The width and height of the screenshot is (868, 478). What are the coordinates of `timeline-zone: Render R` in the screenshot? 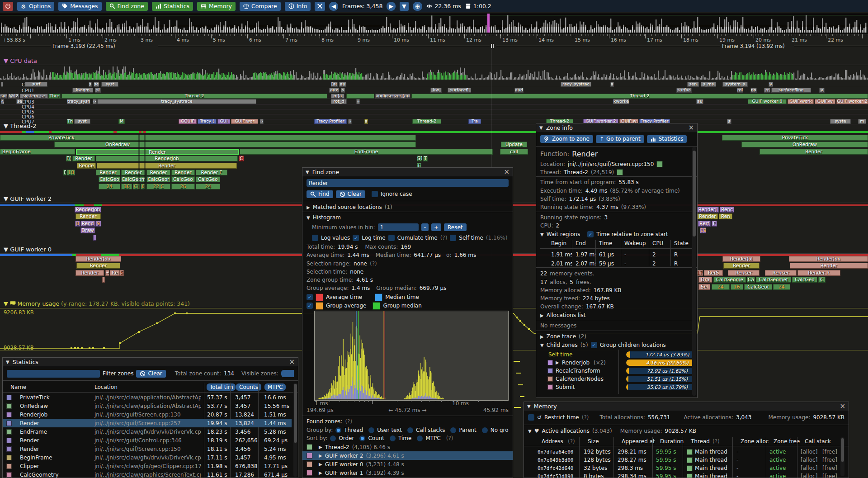 It's located at (819, 273).